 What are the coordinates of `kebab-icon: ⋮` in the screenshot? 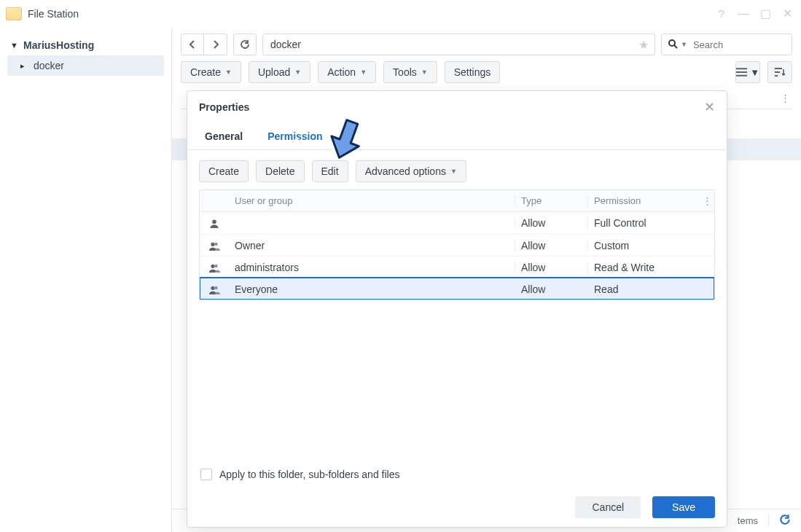 It's located at (785, 98).